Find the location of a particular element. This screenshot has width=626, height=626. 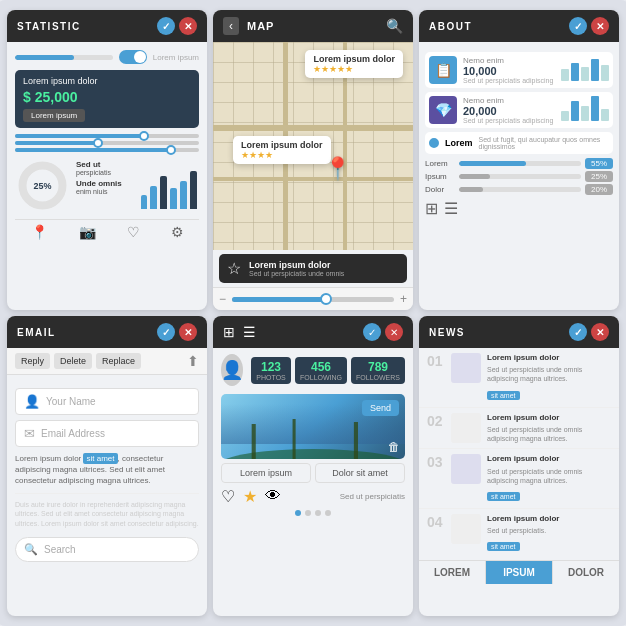

social-action-icons: ♡ ★ 👁 is located at coordinates (251, 496).